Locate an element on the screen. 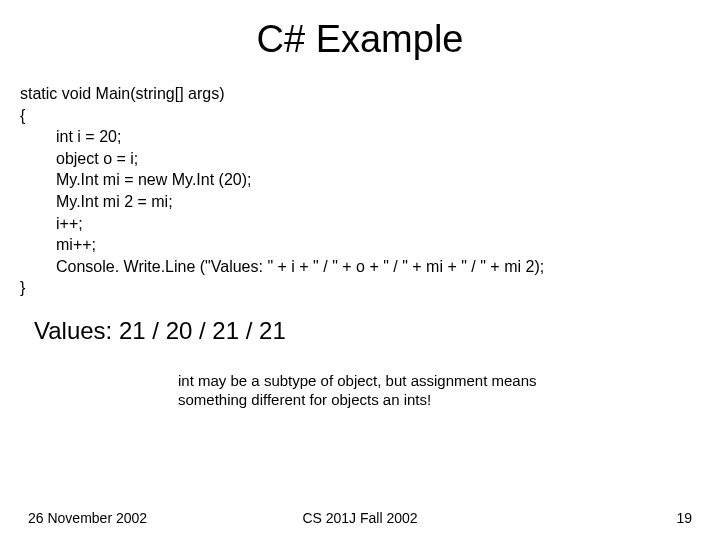 The height and width of the screenshot is (540, 720). output-text: Values: 21 / 20 / 21 / 21 is located at coordinates (363, 331).